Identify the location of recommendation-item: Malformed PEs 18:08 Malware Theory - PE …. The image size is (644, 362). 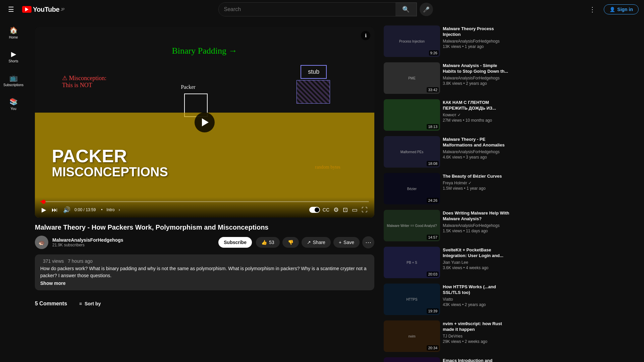
(447, 152).